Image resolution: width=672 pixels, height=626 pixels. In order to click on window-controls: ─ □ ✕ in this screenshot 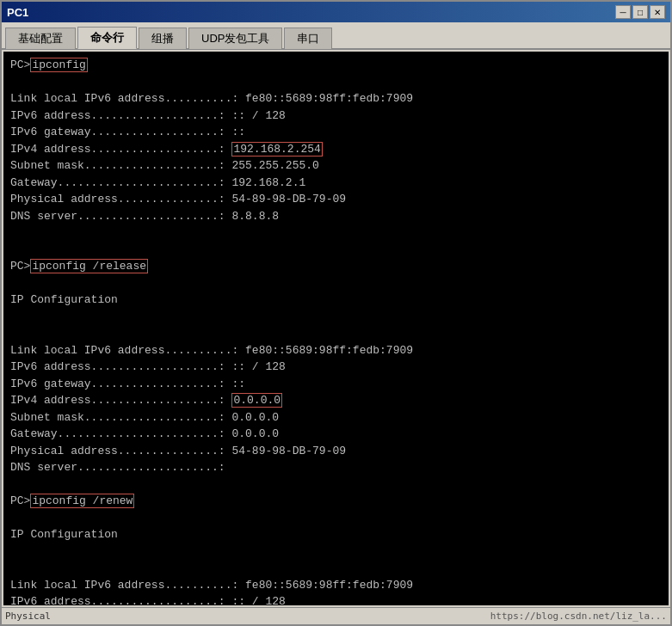, I will do `click(640, 12)`.